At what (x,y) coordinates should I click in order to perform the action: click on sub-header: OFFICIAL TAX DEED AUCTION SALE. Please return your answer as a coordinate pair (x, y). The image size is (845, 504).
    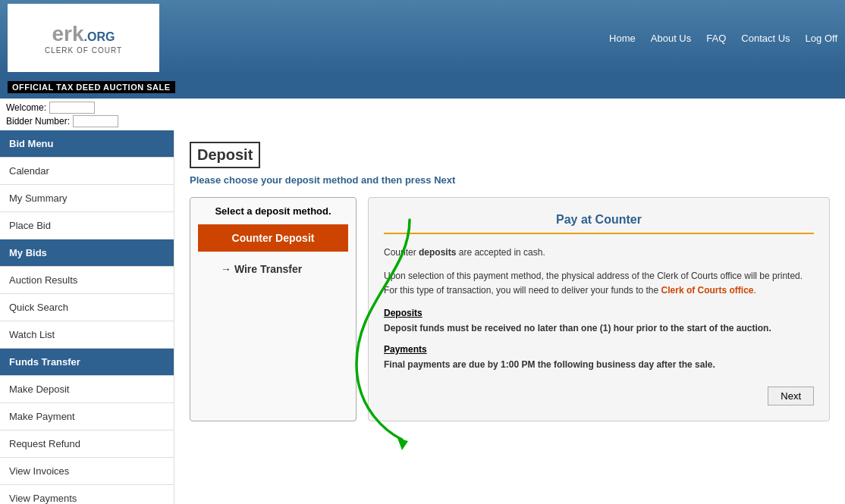
    Looking at the image, I should click on (422, 87).